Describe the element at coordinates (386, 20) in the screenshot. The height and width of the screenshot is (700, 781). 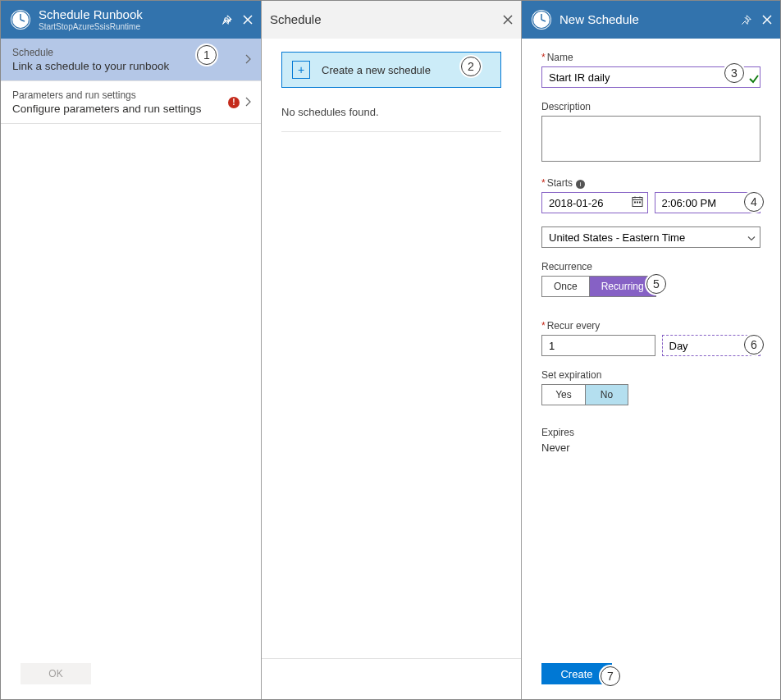
I see `pane2-title: Schedule` at that location.